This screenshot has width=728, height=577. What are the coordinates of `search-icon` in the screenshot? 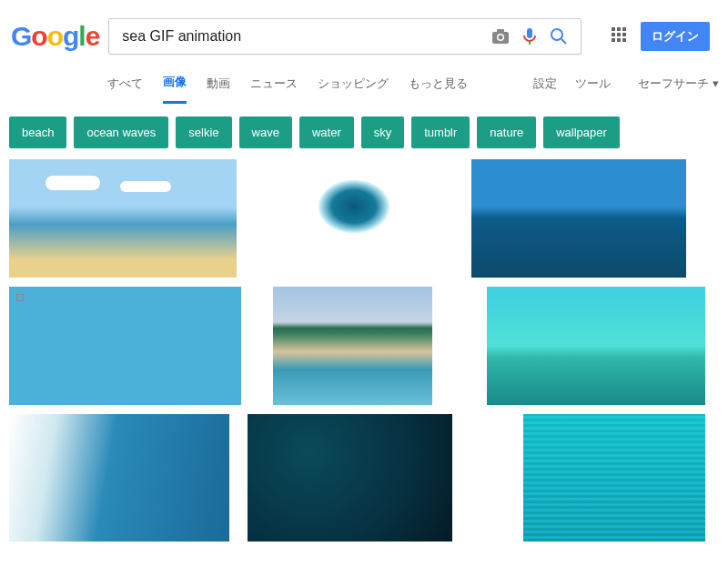 It's located at (559, 36).